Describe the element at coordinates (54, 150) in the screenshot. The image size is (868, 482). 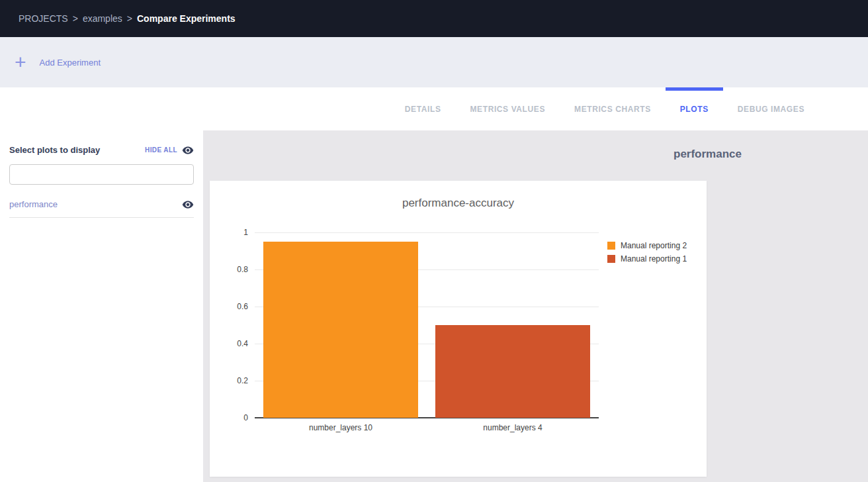
I see `select-plots-title: Select plots to display` at that location.